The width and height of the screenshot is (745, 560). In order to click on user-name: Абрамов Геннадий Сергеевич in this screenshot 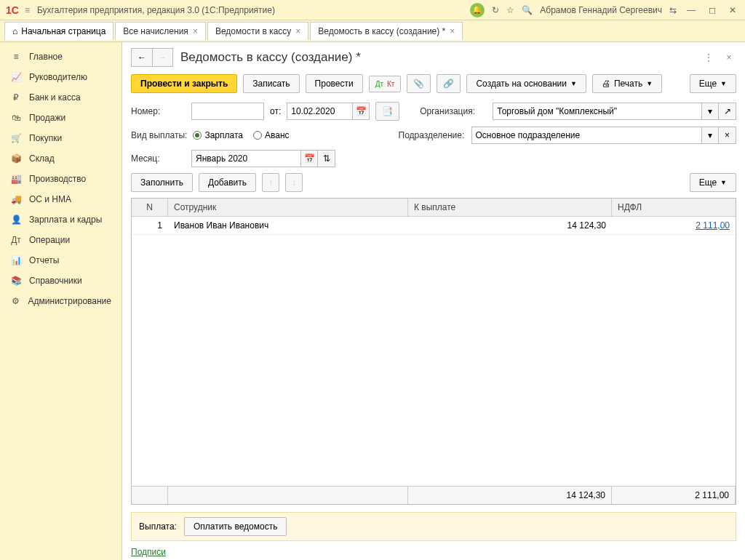, I will do `click(601, 10)`.